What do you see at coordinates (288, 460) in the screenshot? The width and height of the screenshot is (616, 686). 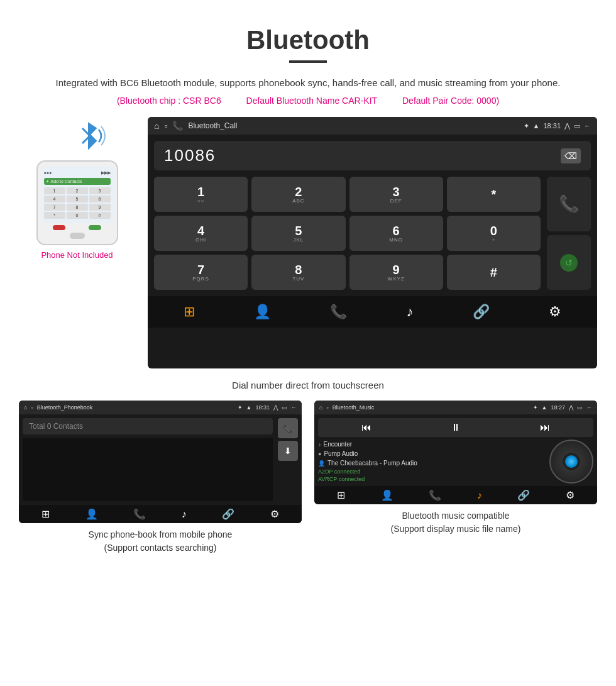 I see `phonebook-action-buttons: 📞 ⬇` at bounding box center [288, 460].